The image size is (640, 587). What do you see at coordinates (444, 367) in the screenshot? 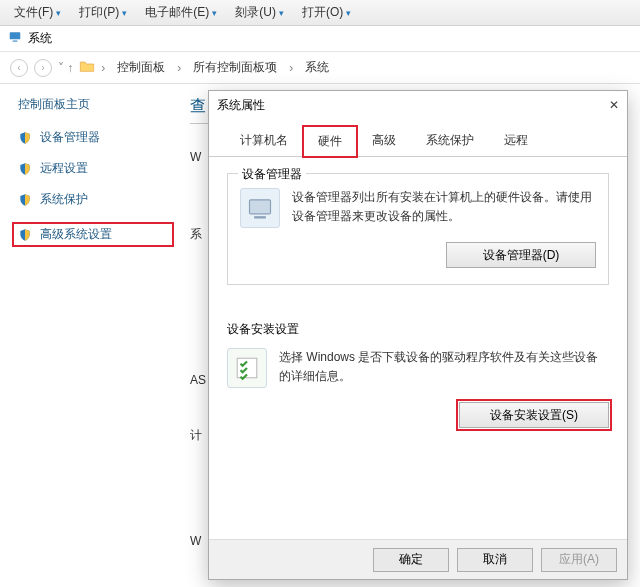
I see `group-desc: 选择 Windows 是否下载设备的驱动程序软件及有关这些设备的详细信息。` at bounding box center [444, 367].